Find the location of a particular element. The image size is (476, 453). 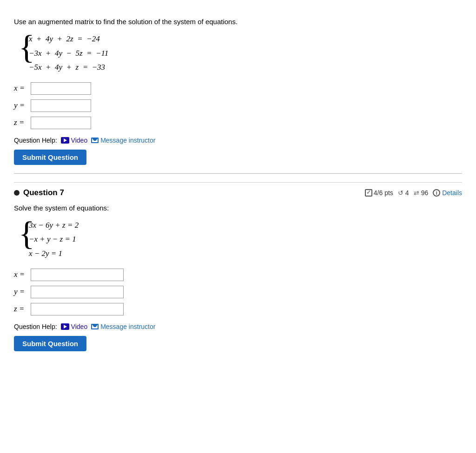

eq-7-line2: −x + y − z = 1 is located at coordinates (245, 240).